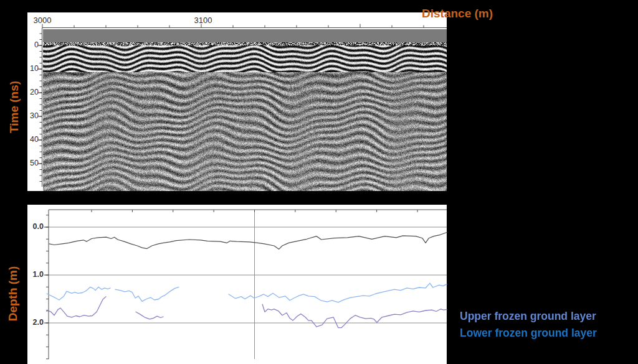 The image size is (638, 364). Describe the element at coordinates (31, 139) in the screenshot. I see `time-tick-label-40: 40` at that location.